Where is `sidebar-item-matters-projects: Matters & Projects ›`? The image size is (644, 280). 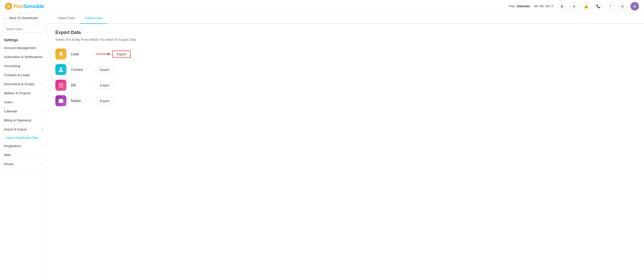
sidebar-item-matters-projects: Matters & Projects › is located at coordinates (24, 93).